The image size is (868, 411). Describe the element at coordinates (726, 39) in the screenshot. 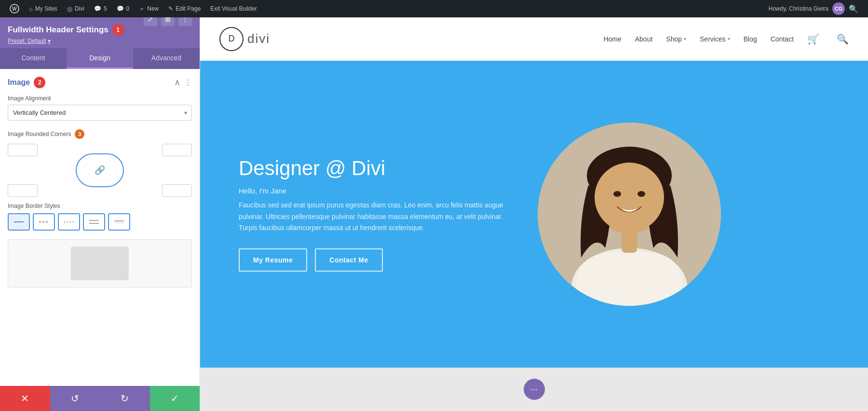

I see `nav-links: Home About Shop ▾ Services ▾ Blog Contac…` at that location.